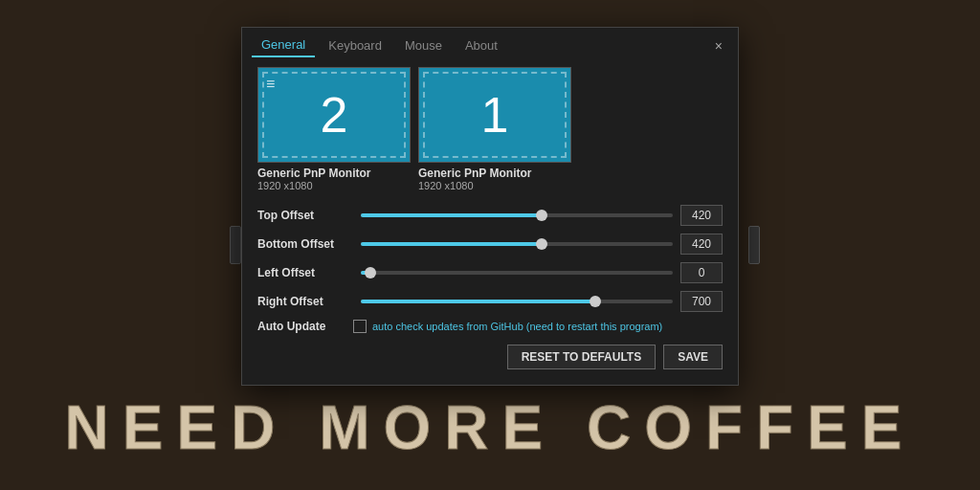  Describe the element at coordinates (702, 273) in the screenshot. I see `left-offset-value` at that location.